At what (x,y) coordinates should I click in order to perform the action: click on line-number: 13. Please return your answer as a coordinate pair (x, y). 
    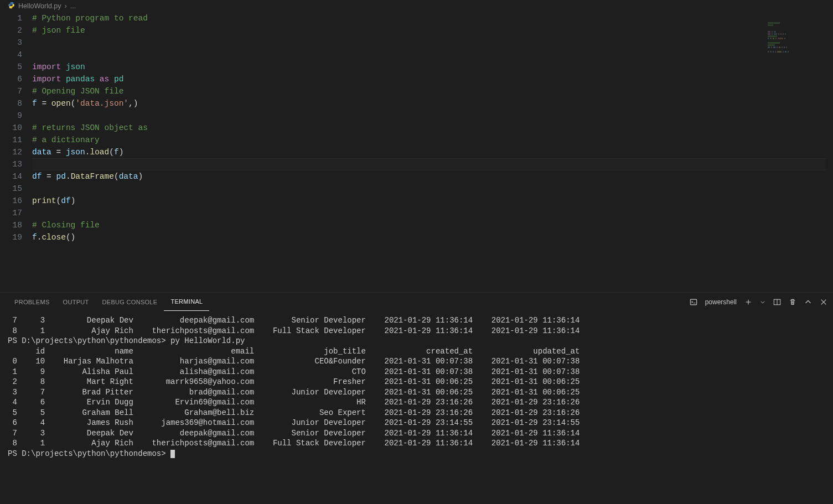
    Looking at the image, I should click on (11, 164).